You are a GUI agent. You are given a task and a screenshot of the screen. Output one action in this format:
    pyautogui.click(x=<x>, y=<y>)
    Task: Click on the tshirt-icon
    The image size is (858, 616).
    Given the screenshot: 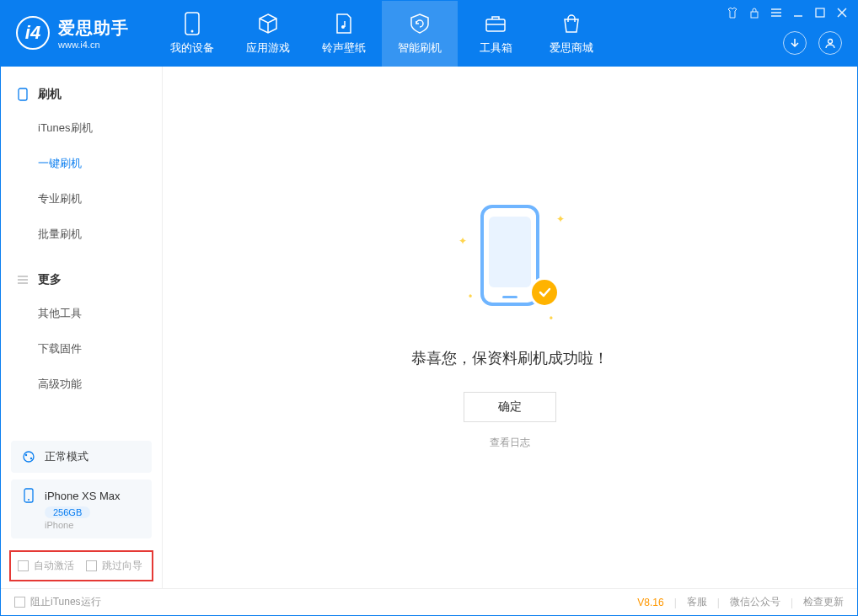 What is the action you would take?
    pyautogui.click(x=732, y=13)
    